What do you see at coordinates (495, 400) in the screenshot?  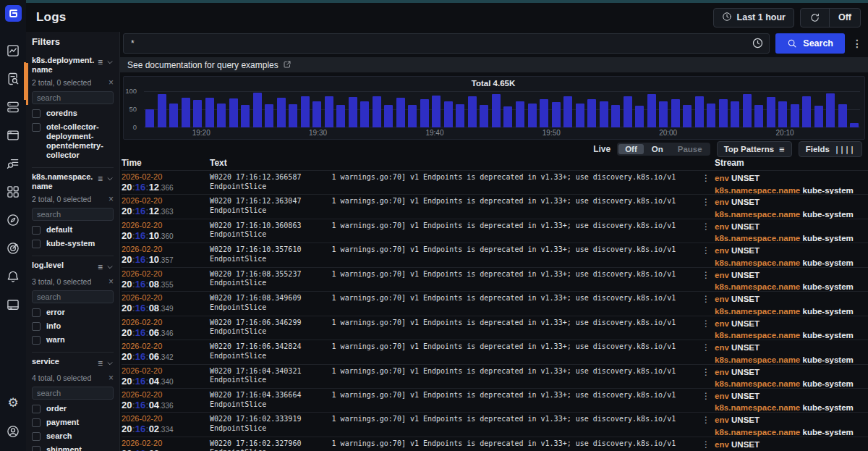 I see `log-row: 2026-02-20 20:16:04.336 W0220 17:16:04.3…` at bounding box center [495, 400].